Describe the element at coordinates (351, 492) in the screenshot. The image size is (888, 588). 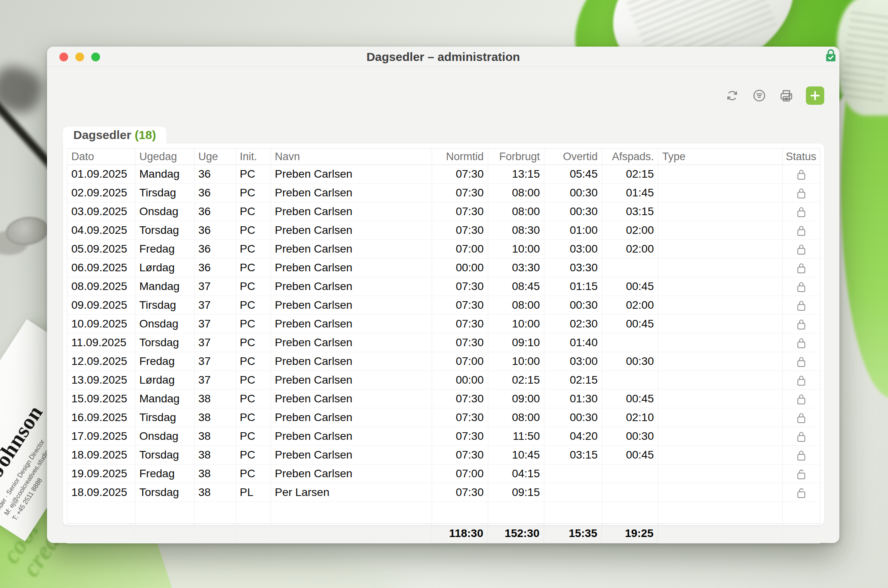
I see `cell-navn: Per Larsen` at that location.